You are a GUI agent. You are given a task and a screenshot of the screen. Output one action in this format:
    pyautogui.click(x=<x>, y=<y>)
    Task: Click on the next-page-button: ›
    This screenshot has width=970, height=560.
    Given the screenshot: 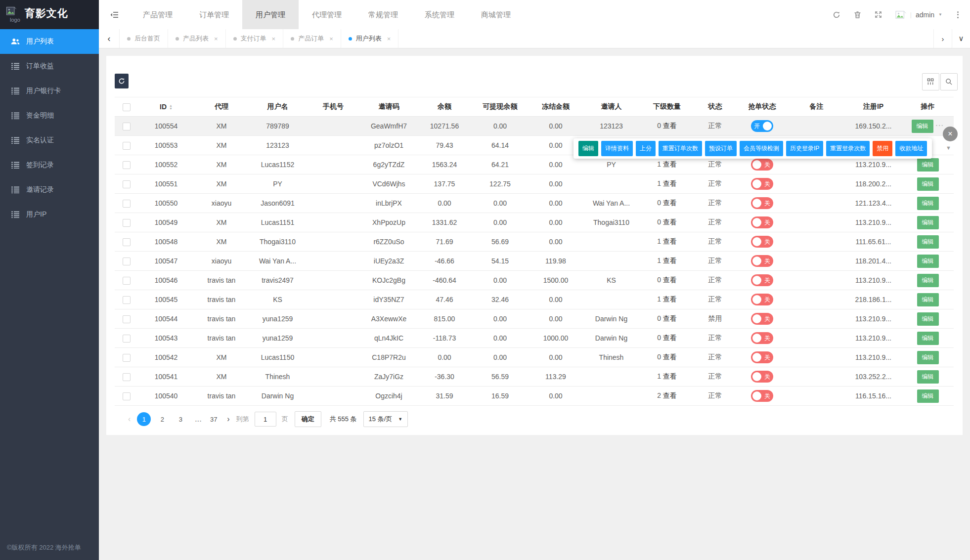 What is the action you would take?
    pyautogui.click(x=228, y=419)
    